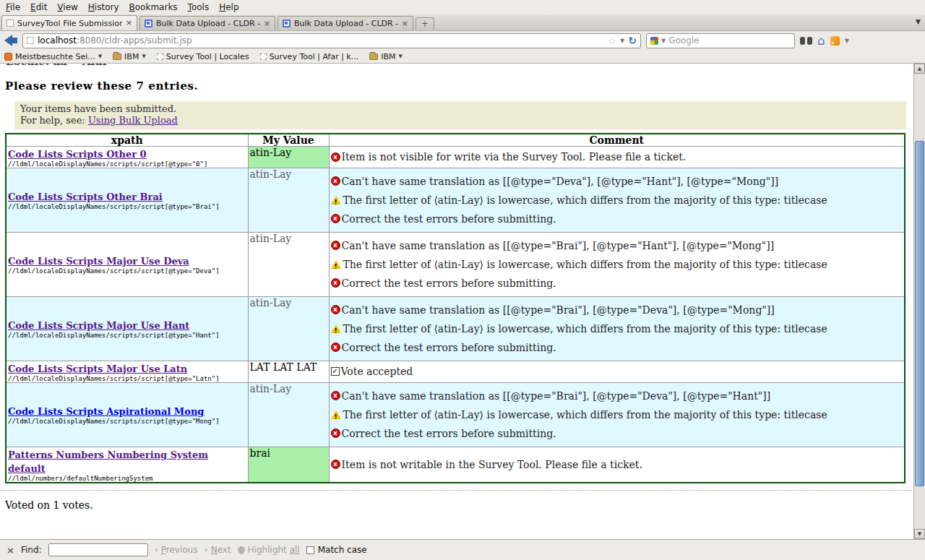 Image resolution: width=925 pixels, height=560 pixels. What do you see at coordinates (919, 69) in the screenshot?
I see `scroll-up-icon: ▲` at bounding box center [919, 69].